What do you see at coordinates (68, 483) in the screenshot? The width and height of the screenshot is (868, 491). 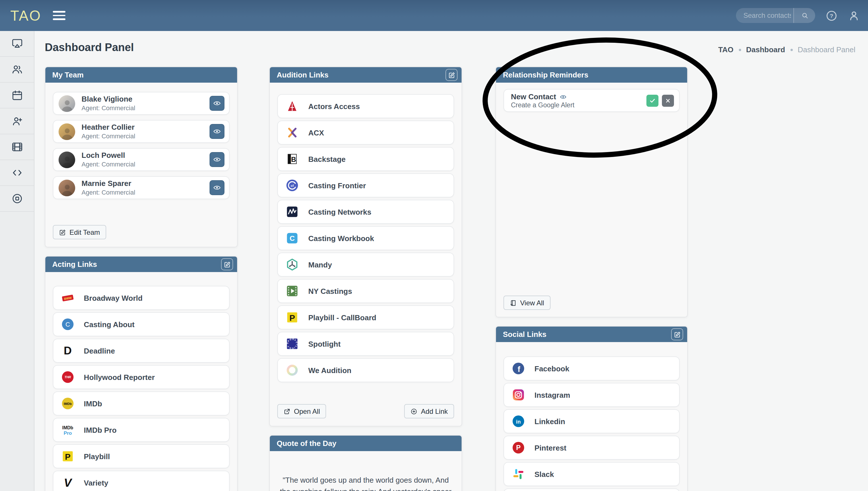 I see `svg-text: V` at bounding box center [68, 483].